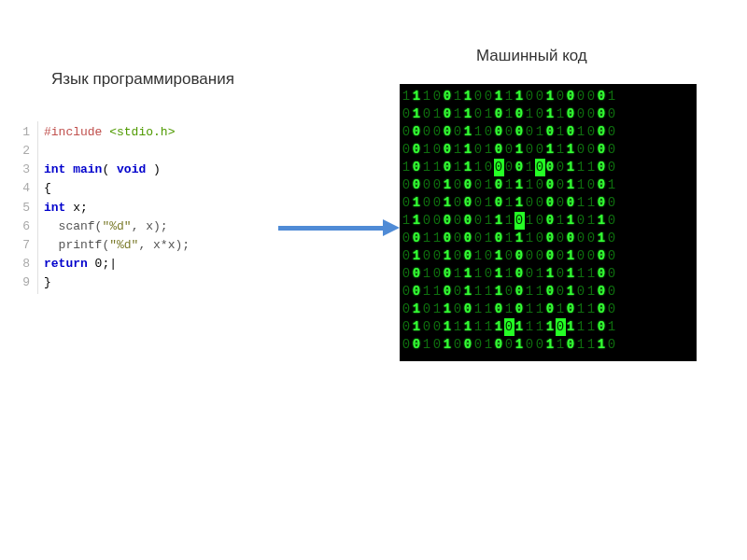  I want to click on binary-row: 101101110000100011100, so click(548, 168).